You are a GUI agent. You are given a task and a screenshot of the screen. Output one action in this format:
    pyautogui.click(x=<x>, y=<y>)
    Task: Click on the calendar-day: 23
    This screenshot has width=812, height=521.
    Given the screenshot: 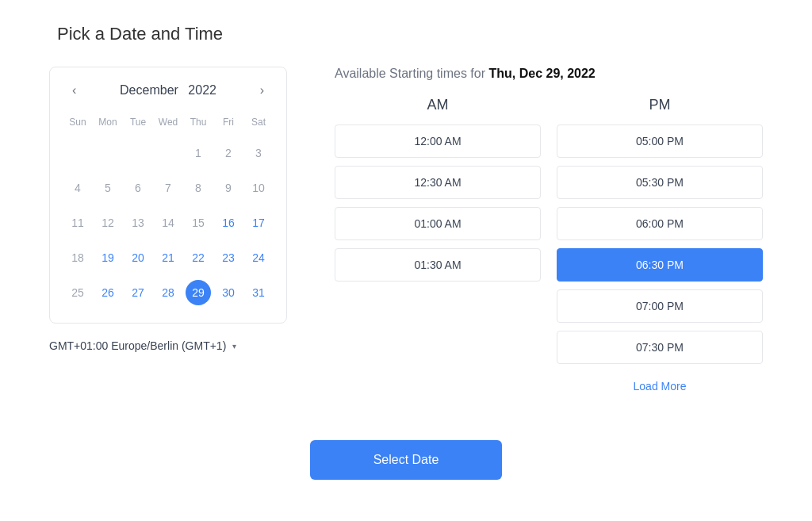 What is the action you would take?
    pyautogui.click(x=228, y=258)
    